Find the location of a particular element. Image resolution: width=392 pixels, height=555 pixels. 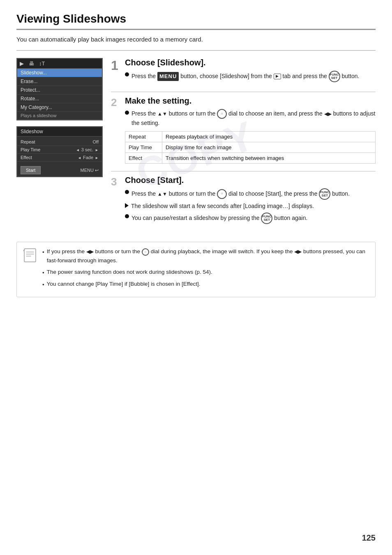

camera-menu-screenshot: ▶ 🖶 ↕T Slideshow... Erase... Protect... … is located at coordinates (60, 89).